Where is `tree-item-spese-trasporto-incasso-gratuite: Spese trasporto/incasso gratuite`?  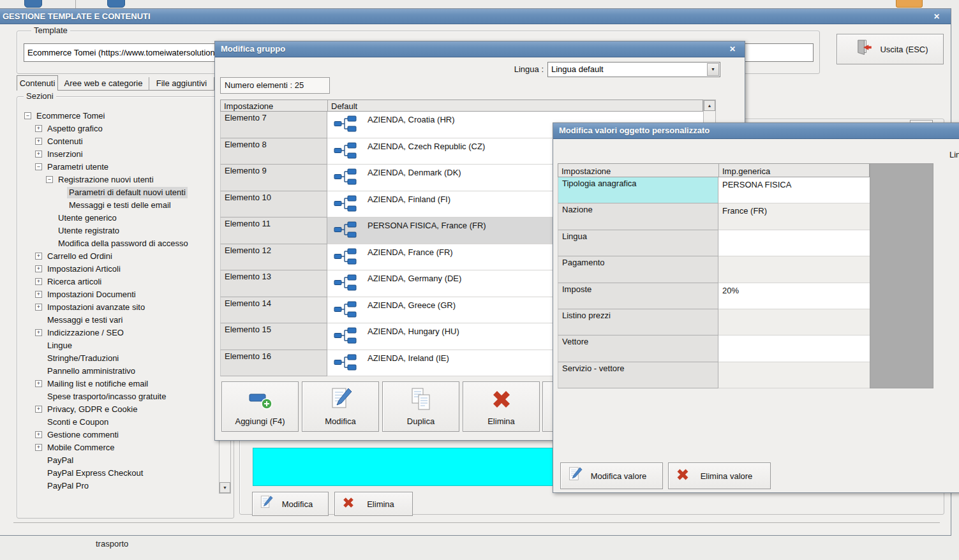 tree-item-spese-trasporto-incasso-gratuite: Spese trasporto/incasso gratuite is located at coordinates (117, 397).